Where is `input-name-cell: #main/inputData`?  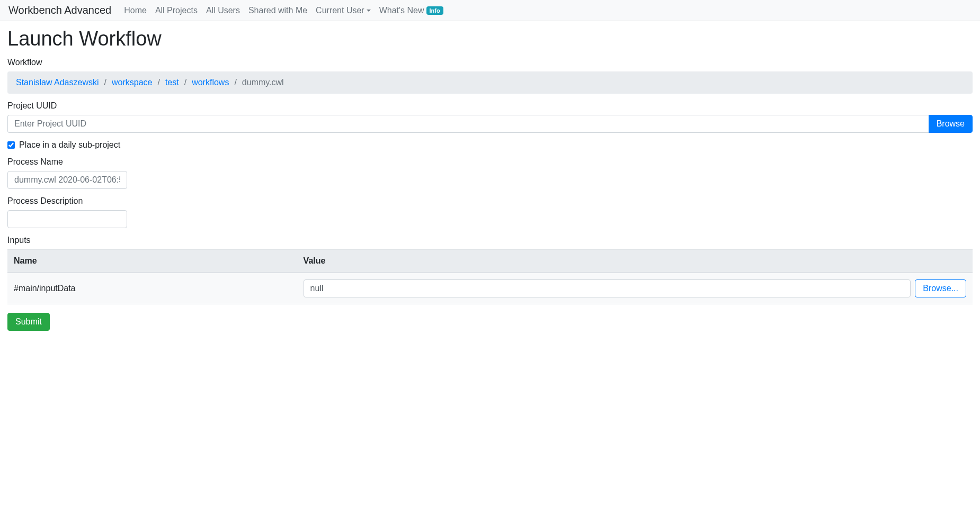
input-name-cell: #main/inputData is located at coordinates (153, 288).